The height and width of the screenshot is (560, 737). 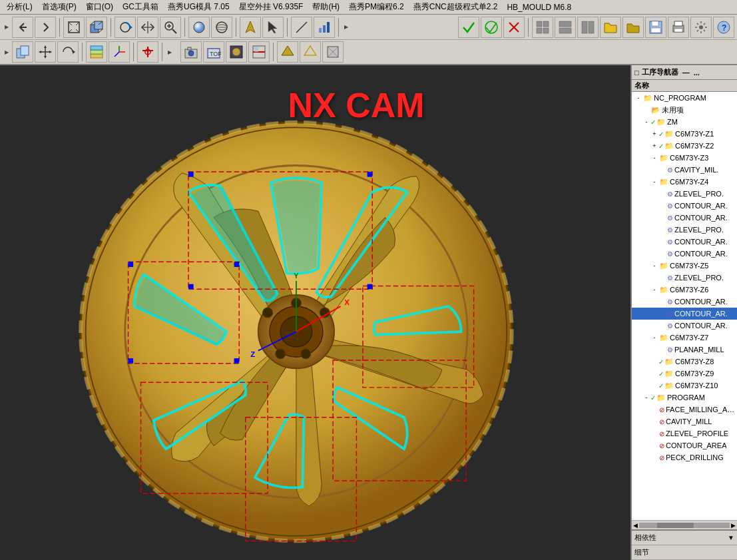 What do you see at coordinates (514, 27) in the screenshot?
I see `tb-cancel-button` at bounding box center [514, 27].